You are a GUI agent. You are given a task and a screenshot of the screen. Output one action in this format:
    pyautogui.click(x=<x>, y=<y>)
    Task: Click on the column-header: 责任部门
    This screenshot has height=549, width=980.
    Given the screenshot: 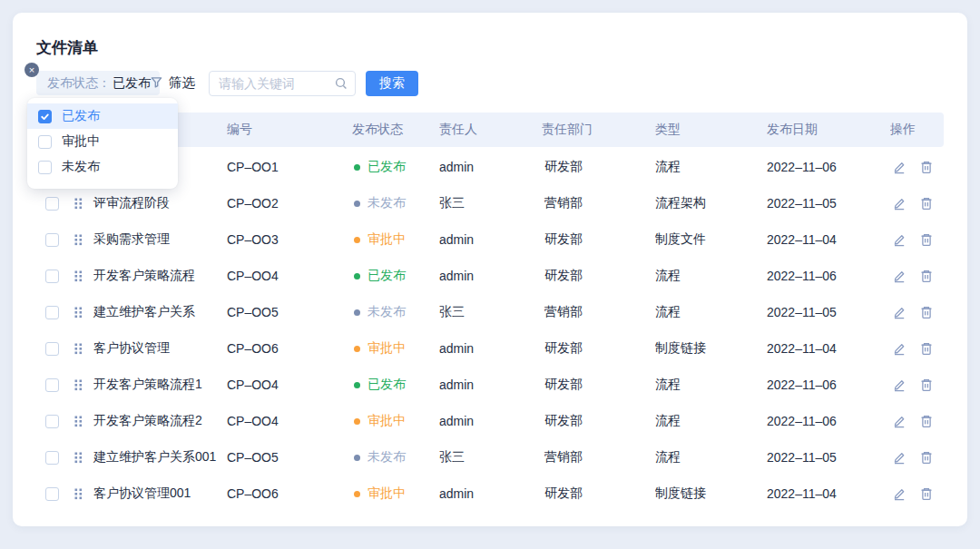 What is the action you would take?
    pyautogui.click(x=599, y=130)
    